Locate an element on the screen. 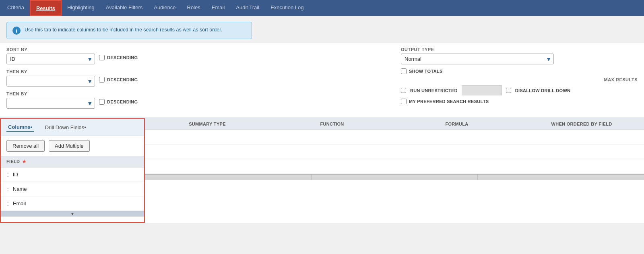 The image size is (644, 254). nav-audit-trail-label: Audit Trail is located at coordinates (248, 7).